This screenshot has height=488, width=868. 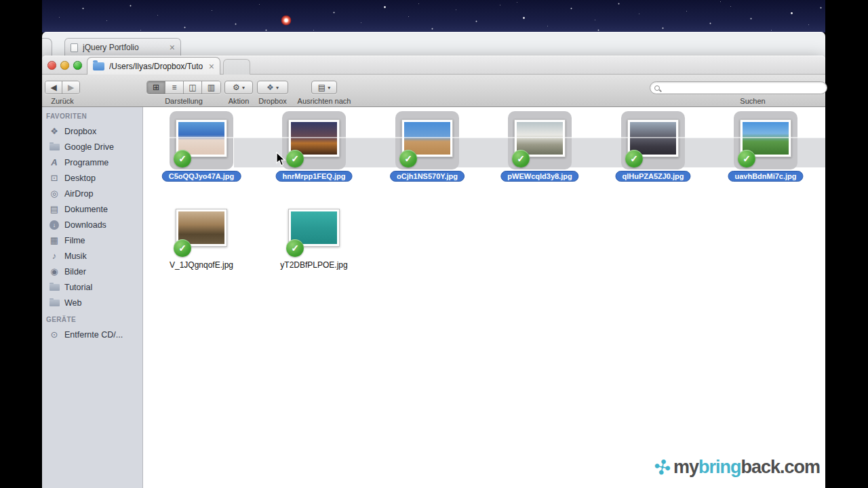 I want to click on icon-view-button: ⊞, so click(x=156, y=87).